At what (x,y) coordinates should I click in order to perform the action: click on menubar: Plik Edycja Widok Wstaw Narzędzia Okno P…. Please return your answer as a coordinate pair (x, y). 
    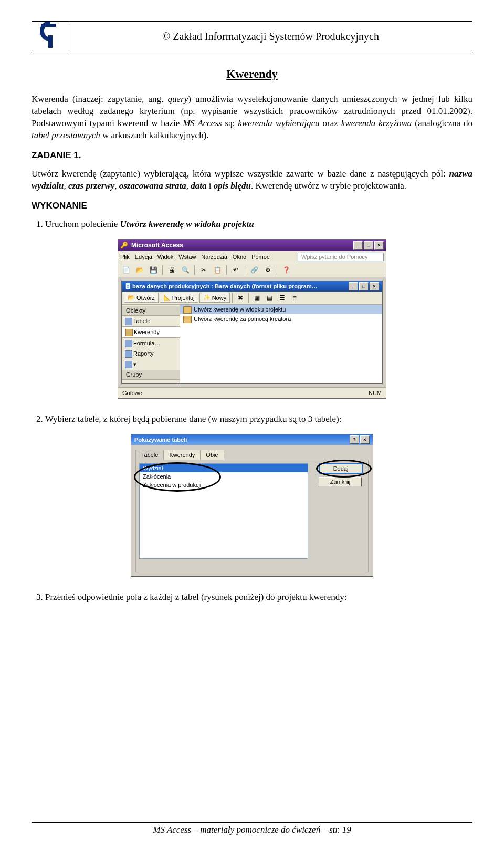
    Looking at the image, I should click on (252, 257).